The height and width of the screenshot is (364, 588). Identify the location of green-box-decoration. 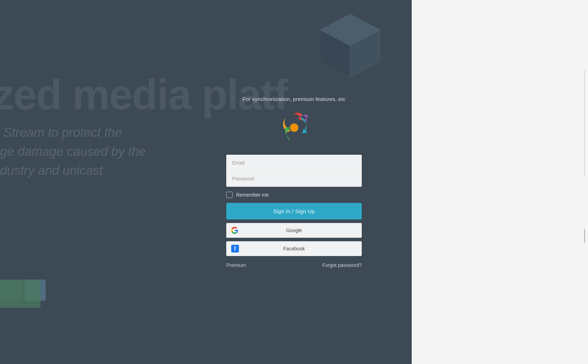
(20, 294).